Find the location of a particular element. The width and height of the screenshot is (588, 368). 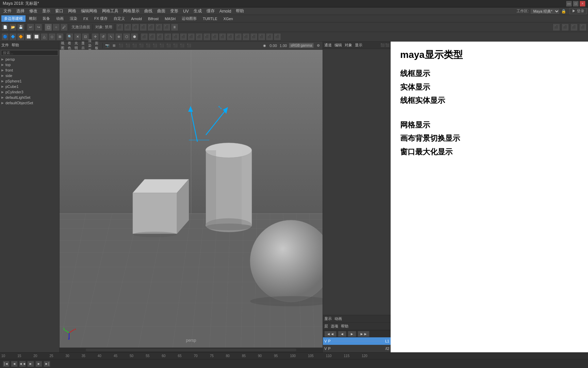

menu-generate: 生成 is located at coordinates (198, 11).